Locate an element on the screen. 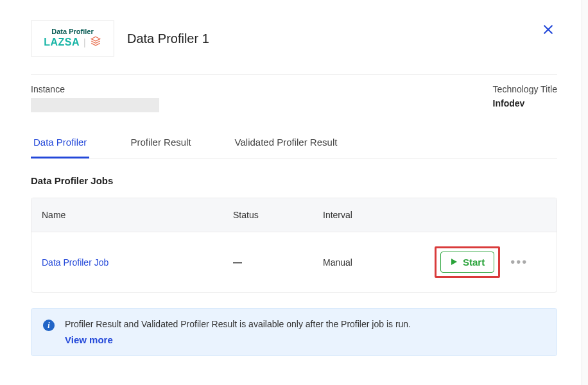  th-status: Status is located at coordinates (268, 215).